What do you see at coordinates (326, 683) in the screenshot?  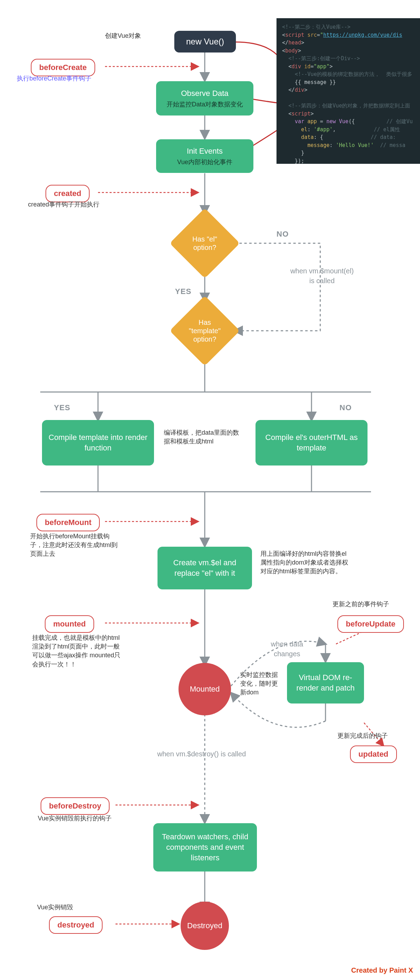 I see `node-virtual-dom: Virtual DOM re-render and patch` at bounding box center [326, 683].